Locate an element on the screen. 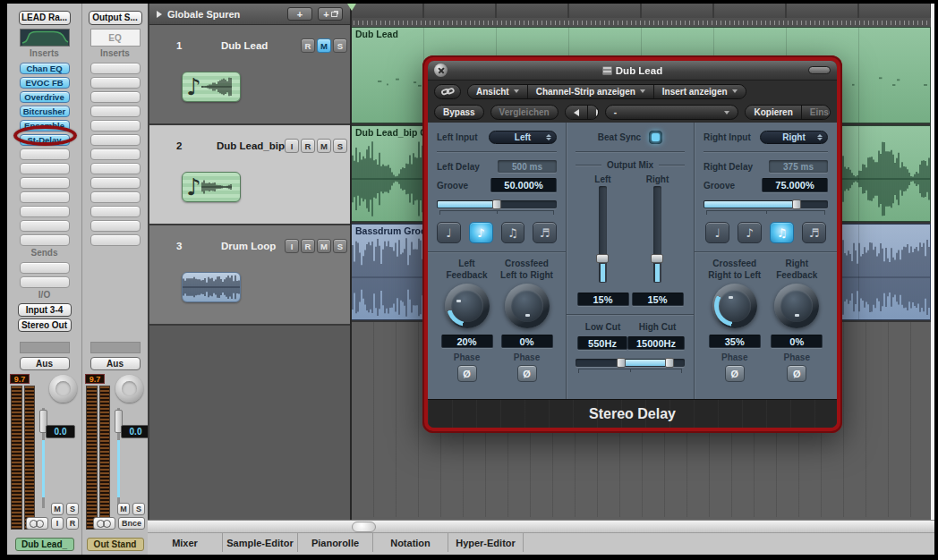 The width and height of the screenshot is (938, 560). tab-mixer: Mixer is located at coordinates (185, 542).